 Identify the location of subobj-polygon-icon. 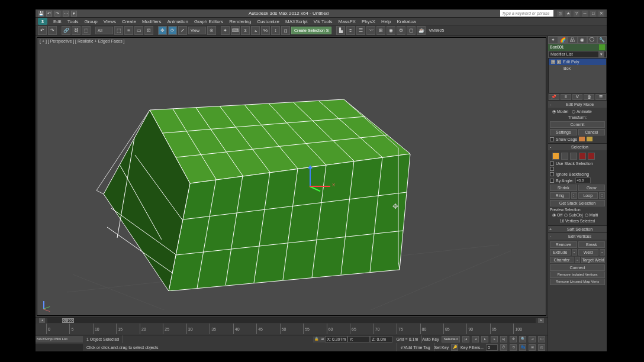
(582, 156).